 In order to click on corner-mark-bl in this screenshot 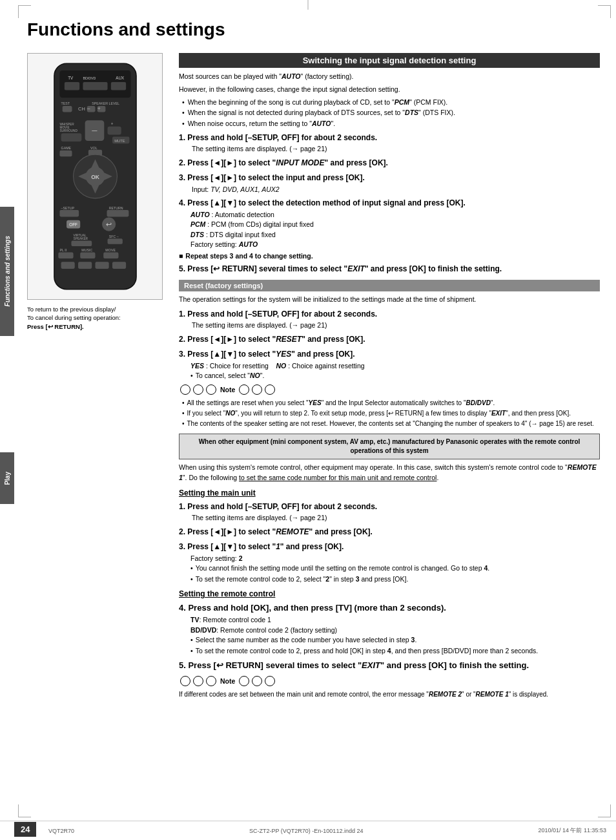, I will do `click(25, 811)`.